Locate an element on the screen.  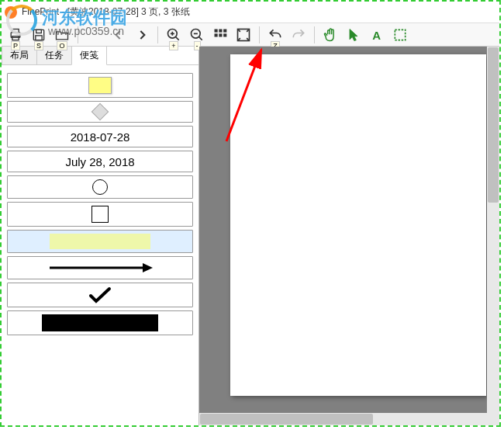
stamp-highlighter is located at coordinates (100, 241).